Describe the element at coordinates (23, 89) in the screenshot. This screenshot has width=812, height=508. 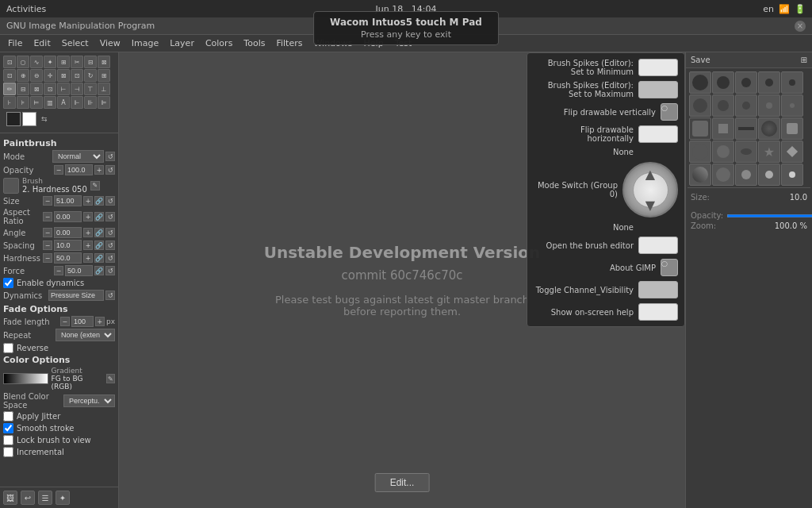
I see `tool-eraser: ⊟` at that location.